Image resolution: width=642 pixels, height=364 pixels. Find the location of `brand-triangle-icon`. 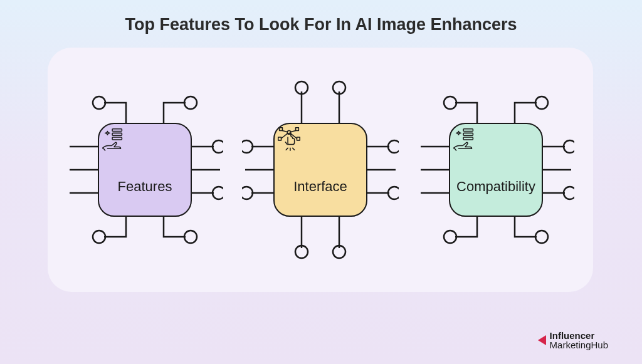

brand-triangle-icon is located at coordinates (542, 340).